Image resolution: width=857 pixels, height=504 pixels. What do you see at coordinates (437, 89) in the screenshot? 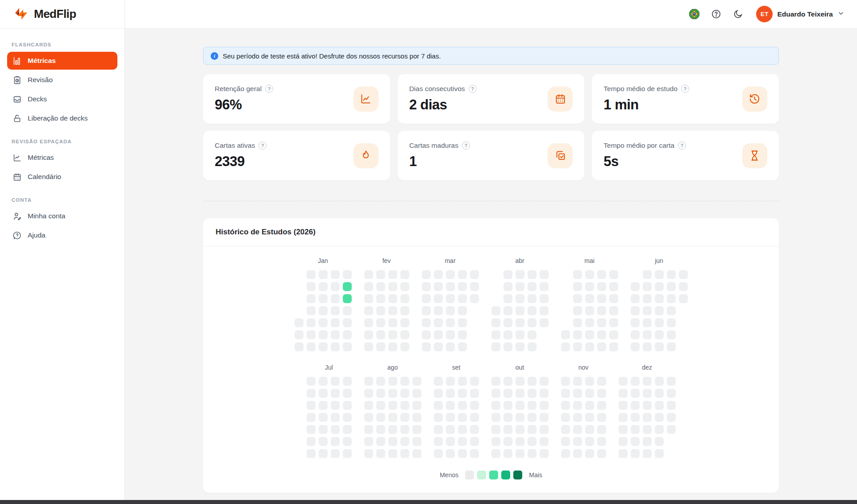
I see `stat-card-label: Dias consecutivos` at bounding box center [437, 89].